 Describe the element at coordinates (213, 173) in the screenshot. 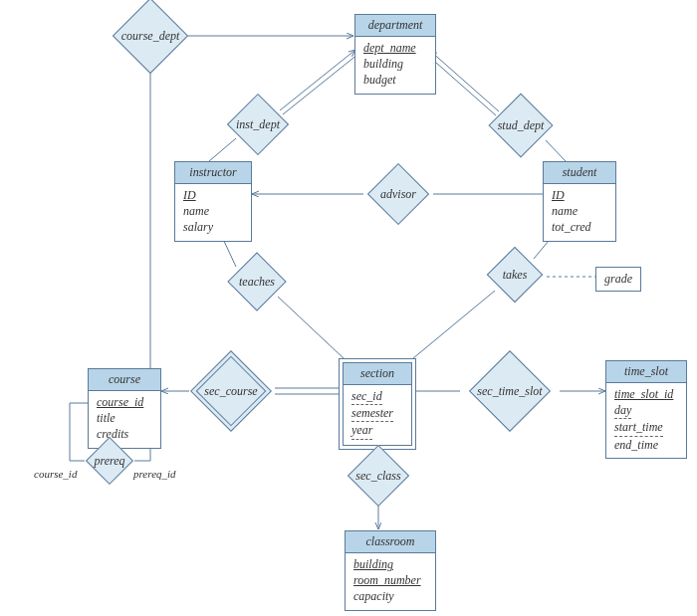

I see `entity-title: instructor` at that location.